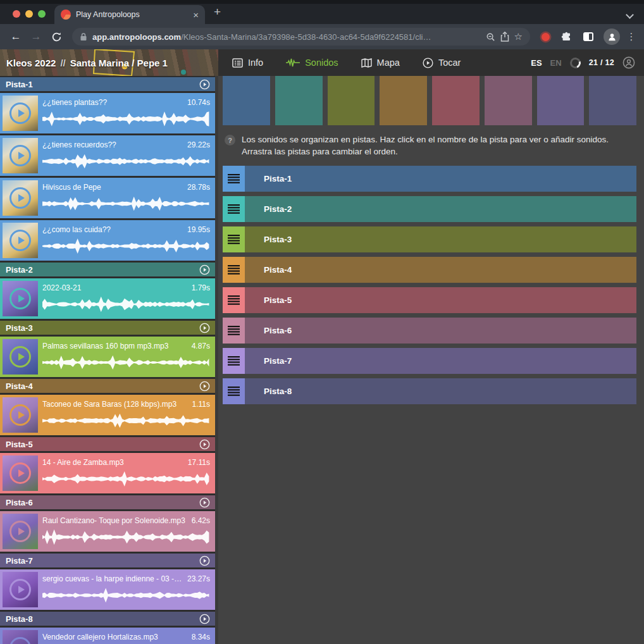 This screenshot has width=644, height=644. Describe the element at coordinates (16, 14) in the screenshot. I see `close-window-button` at that location.